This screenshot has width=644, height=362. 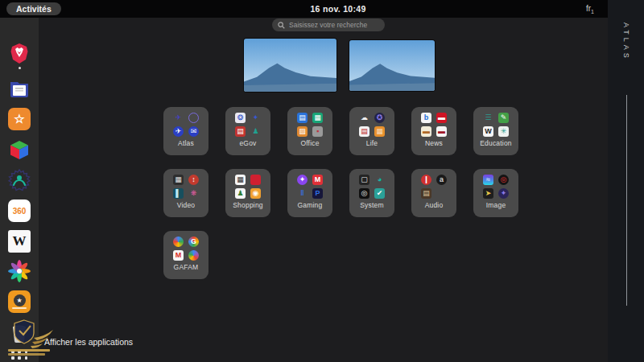 I want to click on folder-label: eGov, so click(x=248, y=143).